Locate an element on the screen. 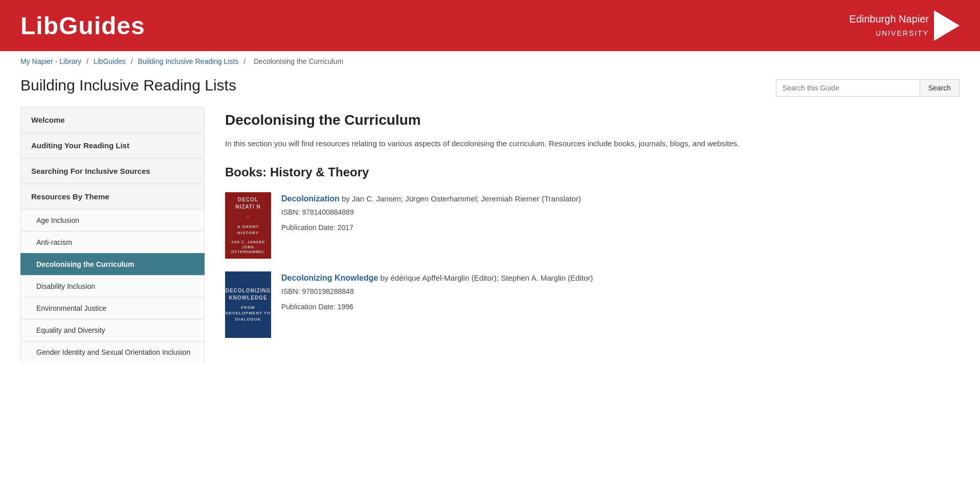 The height and width of the screenshot is (479, 980). book-cover-1: DECOL NIZATI N ○ A SHORTHISTORY JAN C. J… is located at coordinates (248, 225).